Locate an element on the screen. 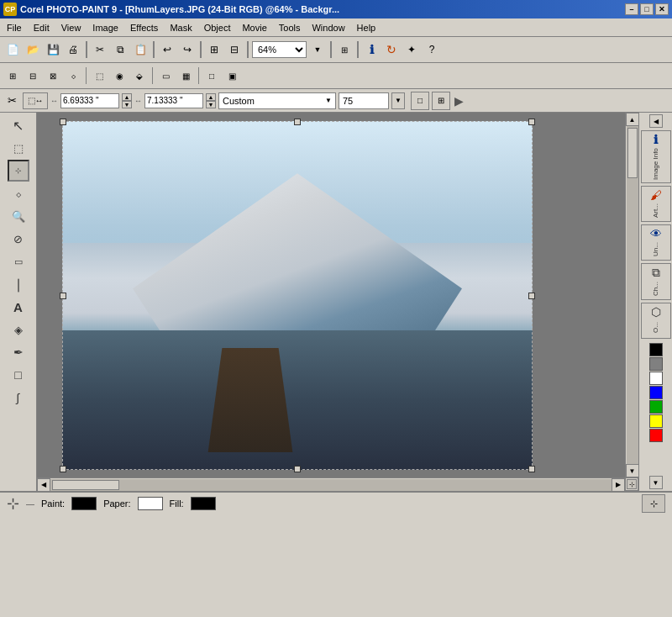 The width and height of the screenshot is (672, 617). o-btn: ⬡ O... is located at coordinates (656, 321).